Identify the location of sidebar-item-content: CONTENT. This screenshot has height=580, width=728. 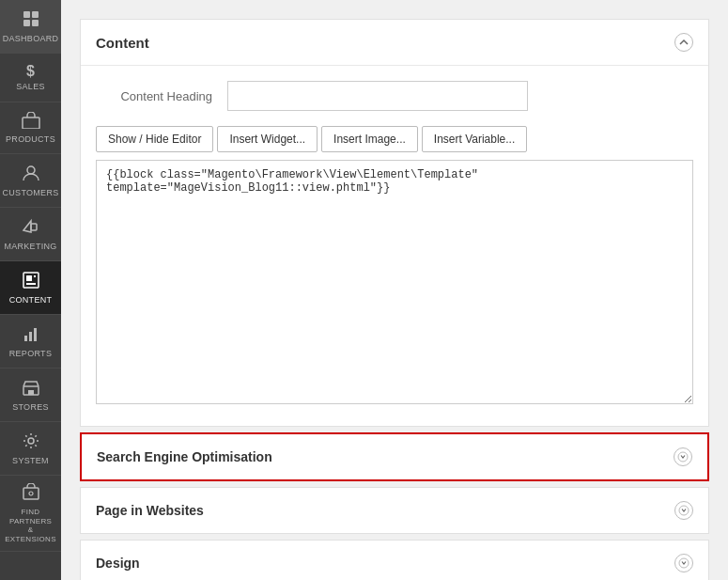
(30, 288).